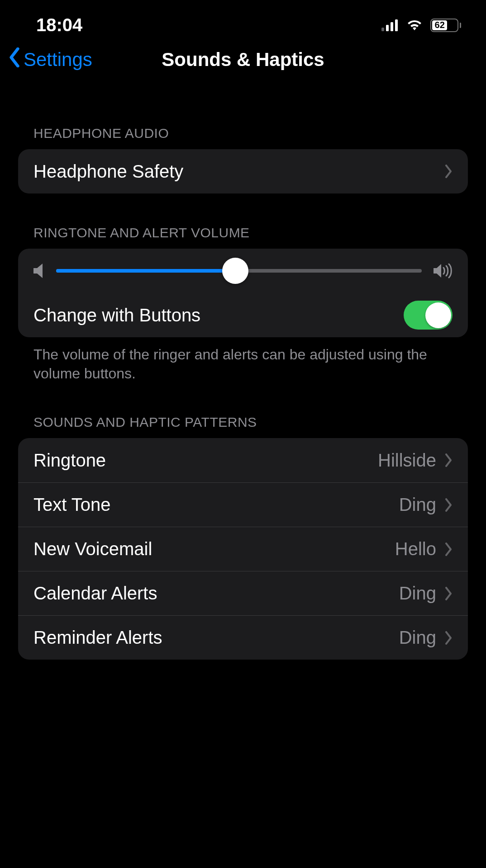  I want to click on back-button: Settings, so click(50, 60).